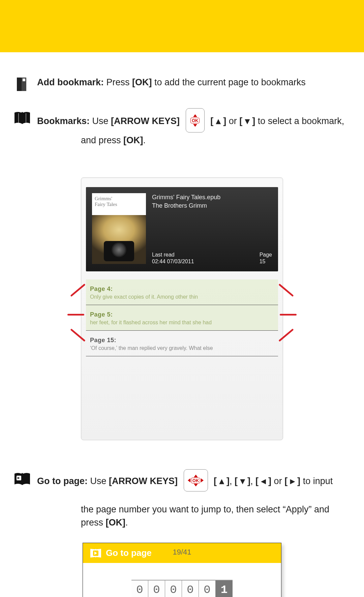 Image resolution: width=364 pixels, height=597 pixels. Describe the element at coordinates (119, 229) in the screenshot. I see `book-cover: Grimms' Fairy Tales` at that location.